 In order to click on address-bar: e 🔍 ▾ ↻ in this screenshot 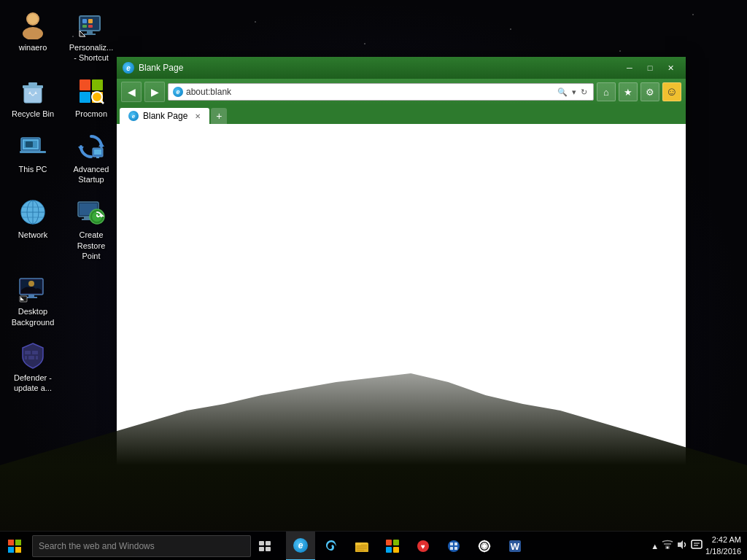, I will do `click(381, 92)`.